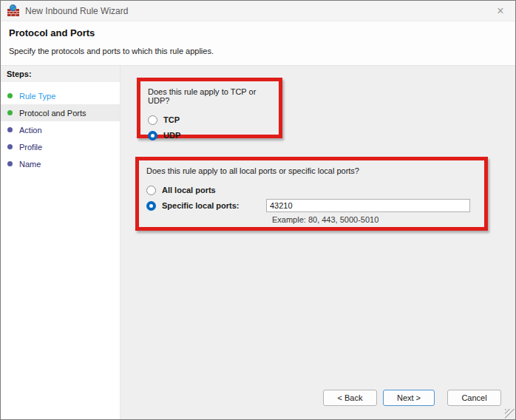 The height and width of the screenshot is (420, 516). Describe the element at coordinates (61, 164) in the screenshot. I see `sidebar-item-name: Name` at that location.